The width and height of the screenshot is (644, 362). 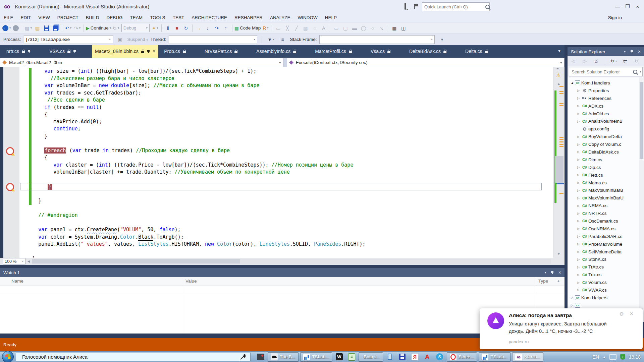 What do you see at coordinates (606, 259) in the screenshot?
I see `tree-item-StohK.cs: ▷C#StohK.cs` at bounding box center [606, 259].